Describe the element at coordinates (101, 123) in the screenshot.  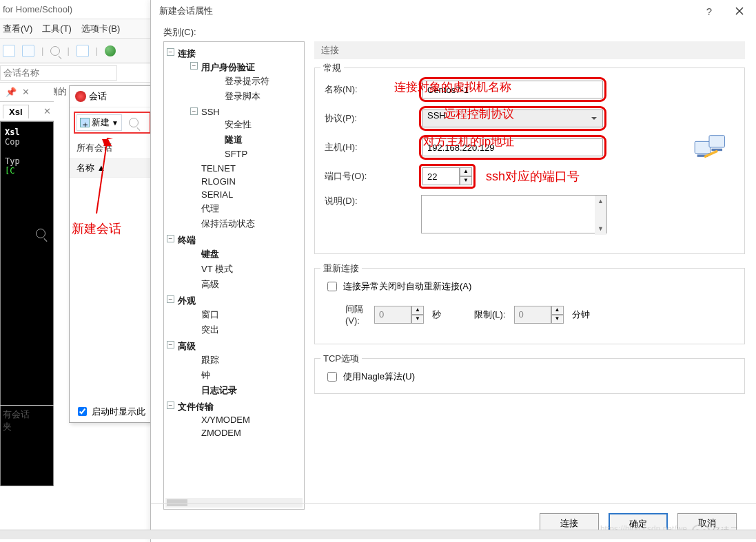
I see `new-session-label: 新建` at that location.